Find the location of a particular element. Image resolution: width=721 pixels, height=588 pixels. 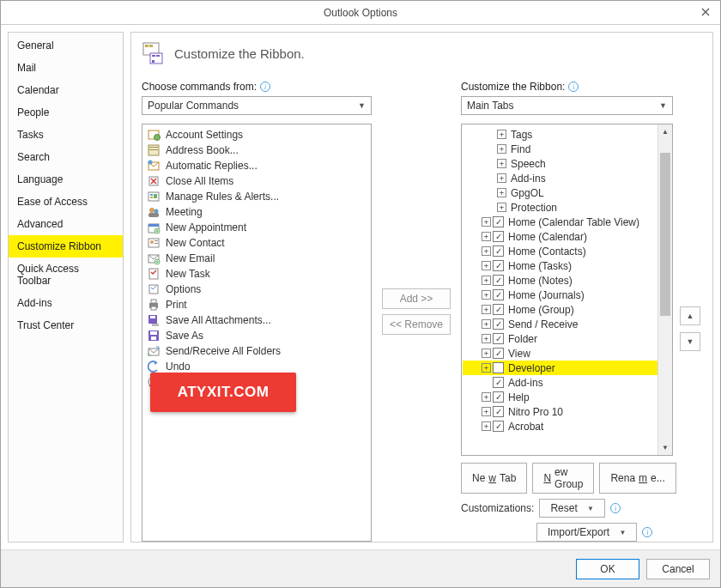

sidebar-item-ease-of-access: Ease of Access is located at coordinates (65, 202).